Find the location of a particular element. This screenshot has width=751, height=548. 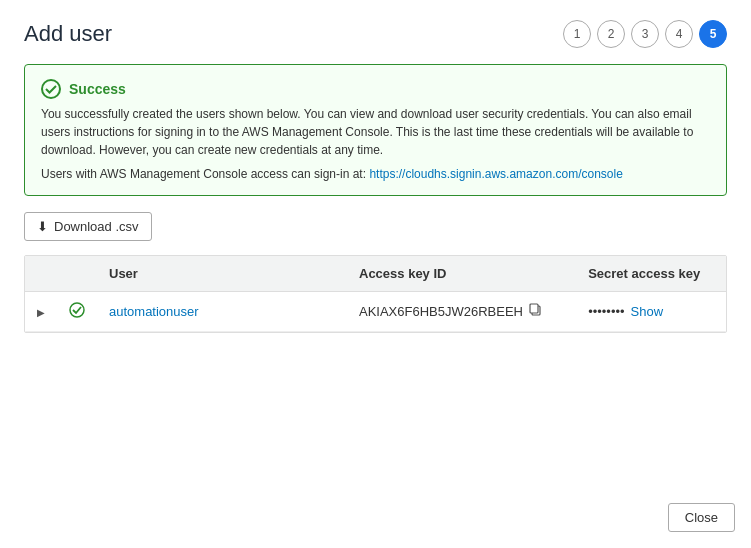

success-link-row: Users with AWS Management Console access… is located at coordinates (376, 174).